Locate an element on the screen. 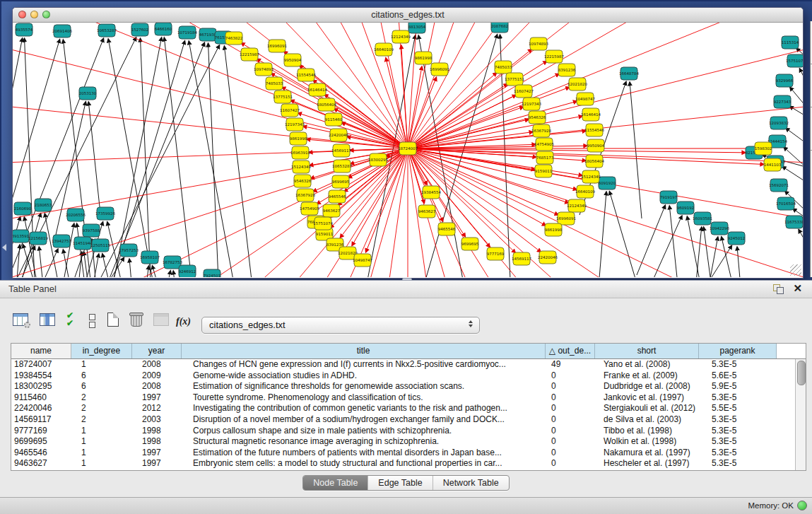  cell-short: Franke et al. (2009) is located at coordinates (647, 376).